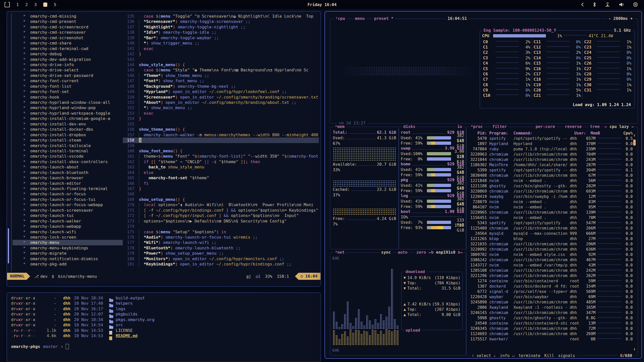 Image resolution: width=644 pixels, height=362 pixels. I want to click on file-item: *omarchy-cmd-share, so click(68, 43).